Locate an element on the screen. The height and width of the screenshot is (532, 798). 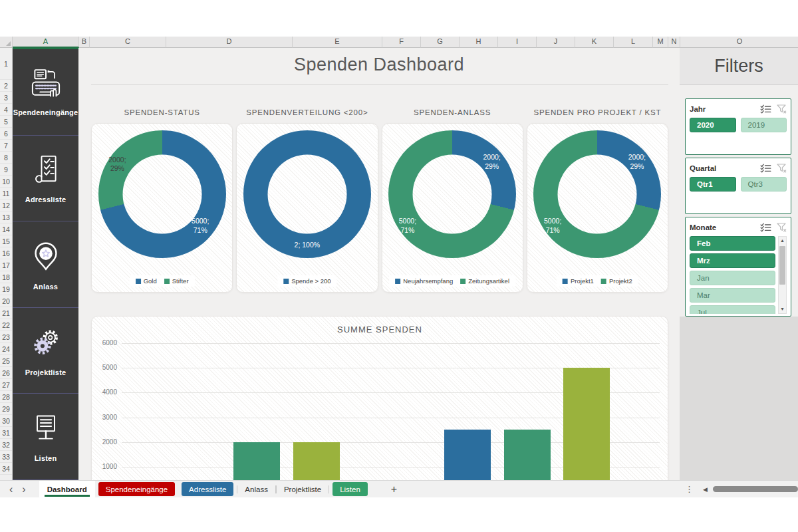
column-header-N: N is located at coordinates (674, 43).